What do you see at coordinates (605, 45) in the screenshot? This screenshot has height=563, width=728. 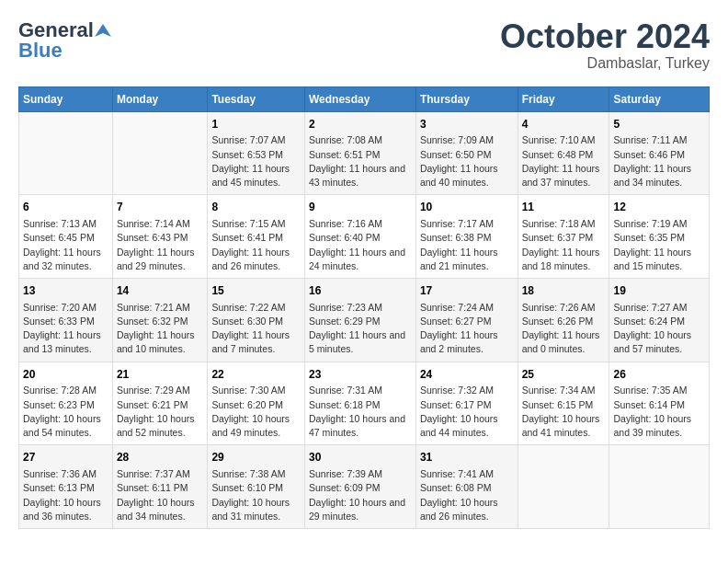 I see `title-block: October 2024 Dambaslar, Turkey` at bounding box center [605, 45].